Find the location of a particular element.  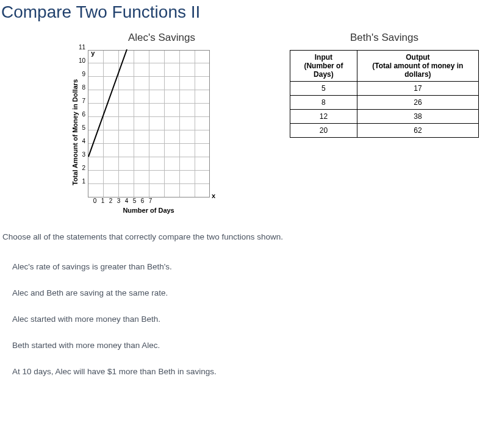

y-tick: 9 is located at coordinates (82, 81).